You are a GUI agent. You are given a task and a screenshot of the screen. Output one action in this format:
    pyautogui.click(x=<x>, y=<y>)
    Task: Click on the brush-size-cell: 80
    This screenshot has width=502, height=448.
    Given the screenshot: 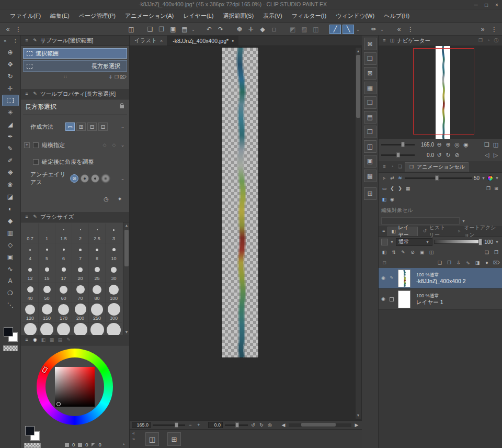 What is the action you would take?
    pyautogui.click(x=97, y=293)
    